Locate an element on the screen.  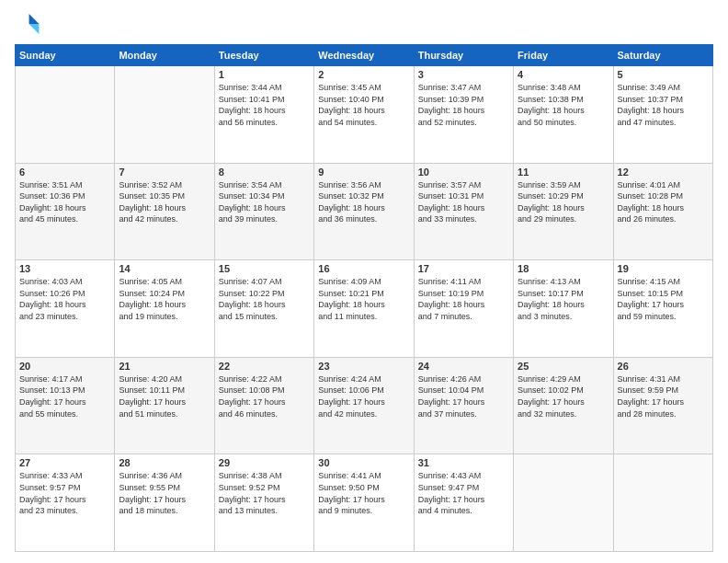
calendar-cell: 5Sunrise: 3:49 AMSunset: 10:37 PMDayligh… is located at coordinates (663, 115).